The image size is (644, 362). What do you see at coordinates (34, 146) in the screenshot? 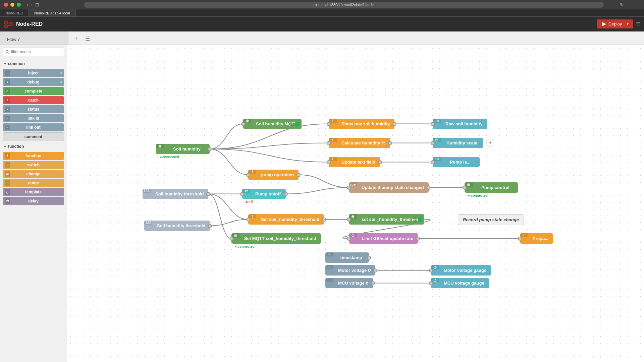
I see `sidebar-section-header-function: ▼function` at bounding box center [34, 146].